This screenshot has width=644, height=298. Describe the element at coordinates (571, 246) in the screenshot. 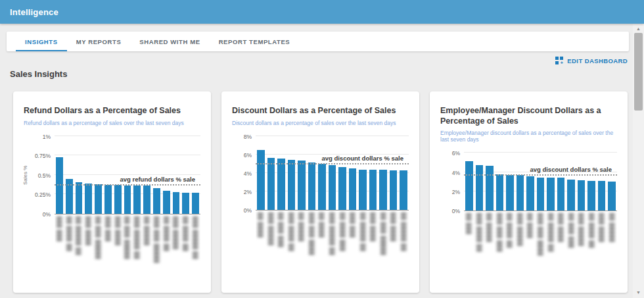

I see `x-tick-label-blurred: ██ ███ ███` at that location.